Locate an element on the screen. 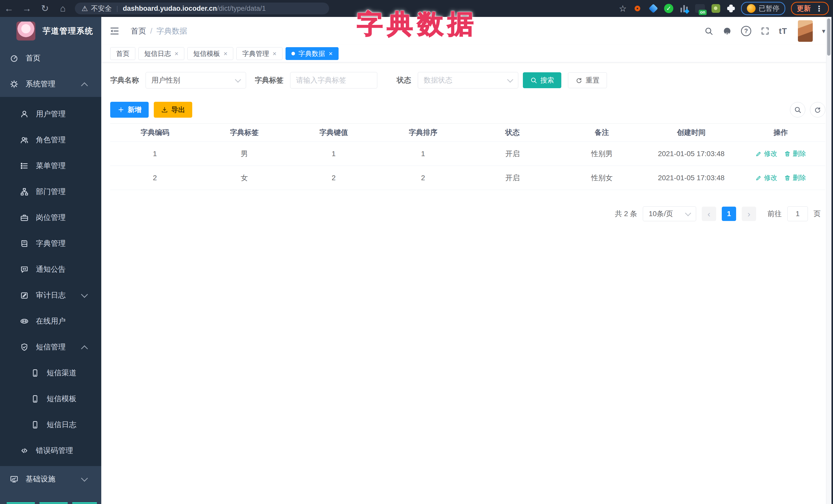 Image resolution: width=833 pixels, height=504 pixels. dict-tag-input is located at coordinates (334, 80).